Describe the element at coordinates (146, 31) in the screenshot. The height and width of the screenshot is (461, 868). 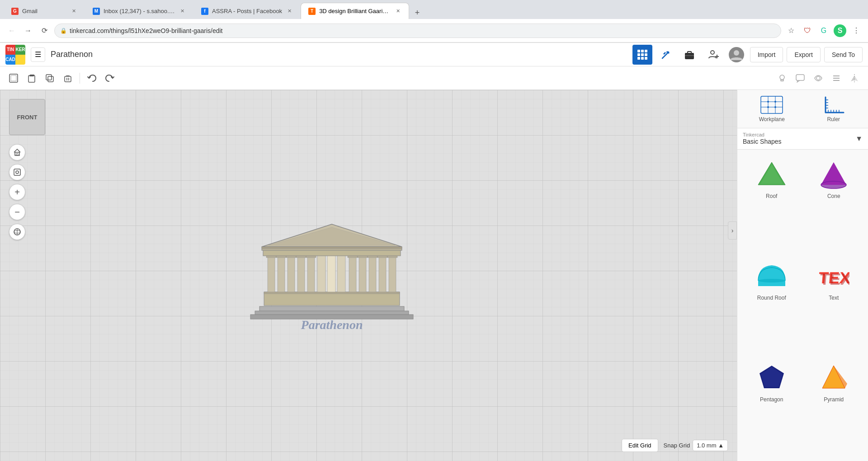
I see `address-text: tinkercad.com/things/l51hXe2weO9-brillia…` at that location.